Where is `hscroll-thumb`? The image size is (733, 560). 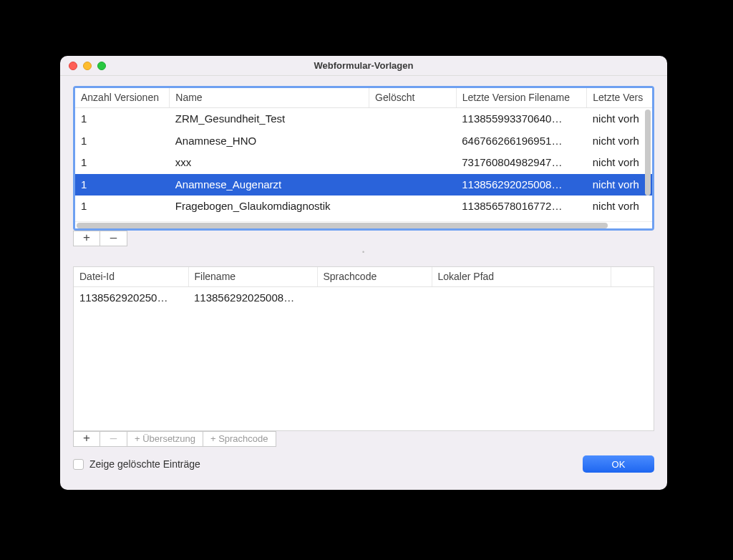 hscroll-thumb is located at coordinates (342, 226).